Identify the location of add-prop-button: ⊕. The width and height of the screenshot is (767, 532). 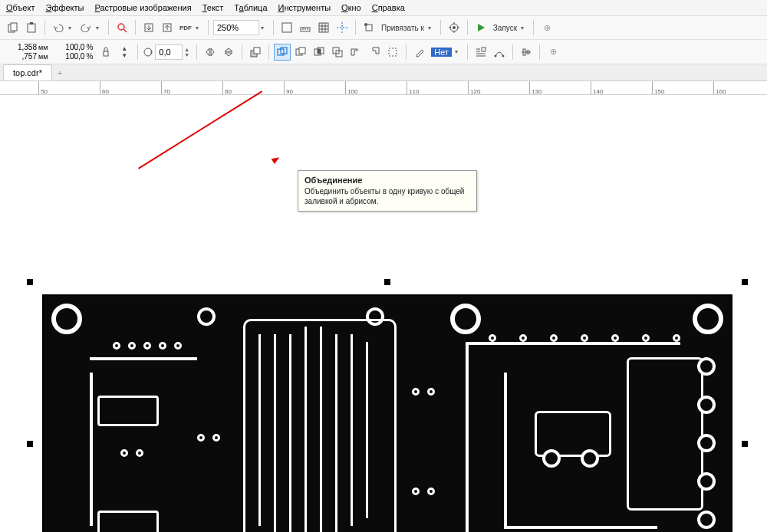
(553, 52).